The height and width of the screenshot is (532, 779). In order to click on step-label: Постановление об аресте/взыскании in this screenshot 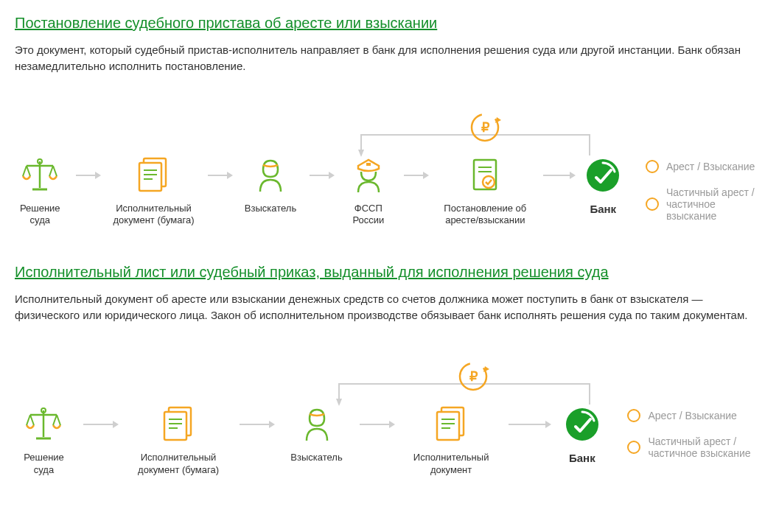, I will do `click(485, 215)`.